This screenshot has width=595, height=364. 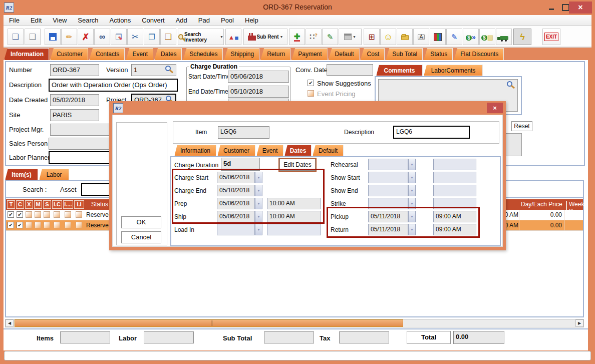 What do you see at coordinates (251, 20) in the screenshot?
I see `menu-help: Help` at bounding box center [251, 20].